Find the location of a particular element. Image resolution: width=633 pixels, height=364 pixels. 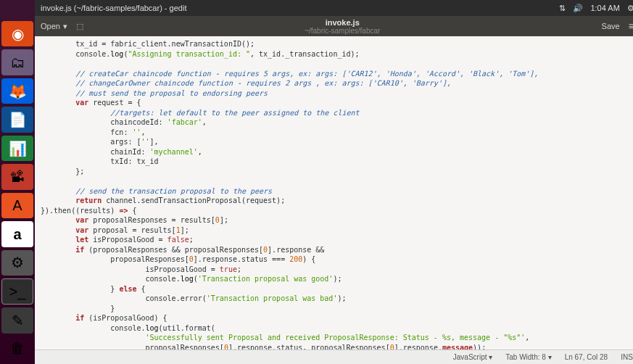

document-path: ~/fabric-samples/fabcar is located at coordinates (342, 30).